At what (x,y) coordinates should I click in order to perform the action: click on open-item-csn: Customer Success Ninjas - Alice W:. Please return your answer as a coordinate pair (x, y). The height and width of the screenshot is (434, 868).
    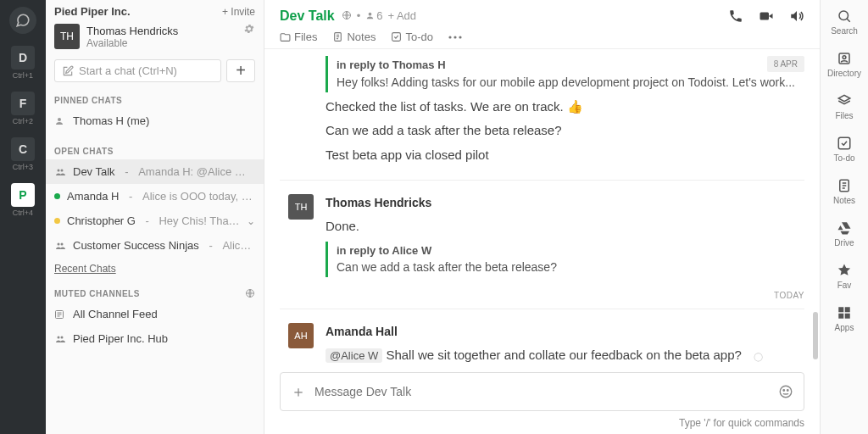
    Looking at the image, I should click on (154, 246).